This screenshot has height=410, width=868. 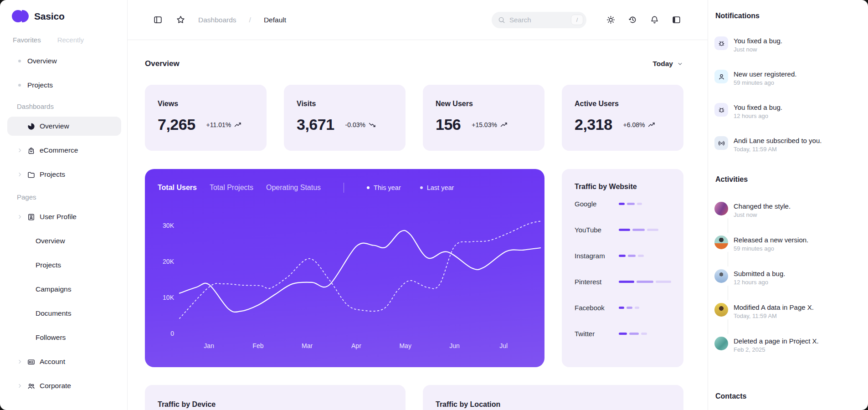 I want to click on trend-up-icon, so click(x=504, y=125).